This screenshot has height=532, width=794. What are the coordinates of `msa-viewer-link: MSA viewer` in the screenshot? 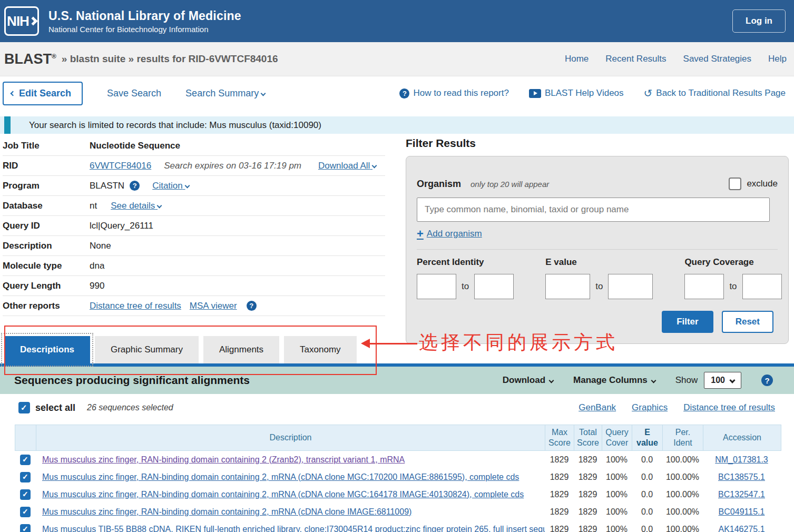 It's located at (213, 306).